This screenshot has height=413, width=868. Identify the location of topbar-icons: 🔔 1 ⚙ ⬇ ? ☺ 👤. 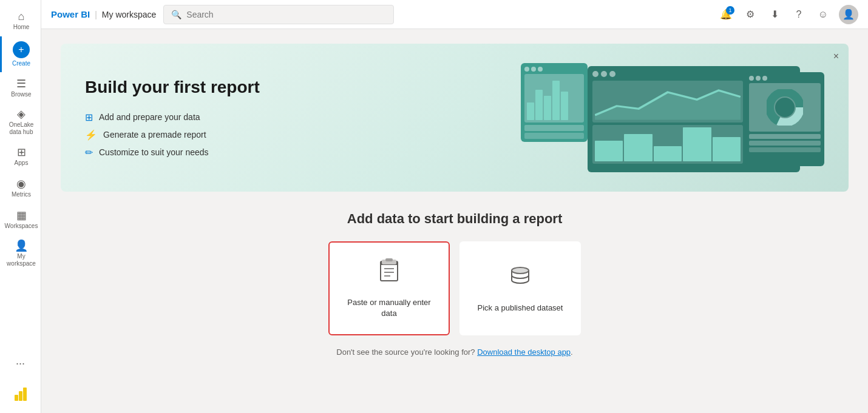
(787, 15).